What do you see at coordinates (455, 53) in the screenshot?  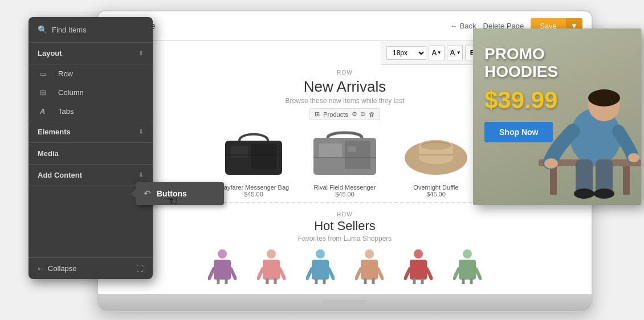 I see `bg-color-button: A ▼` at bounding box center [455, 53].